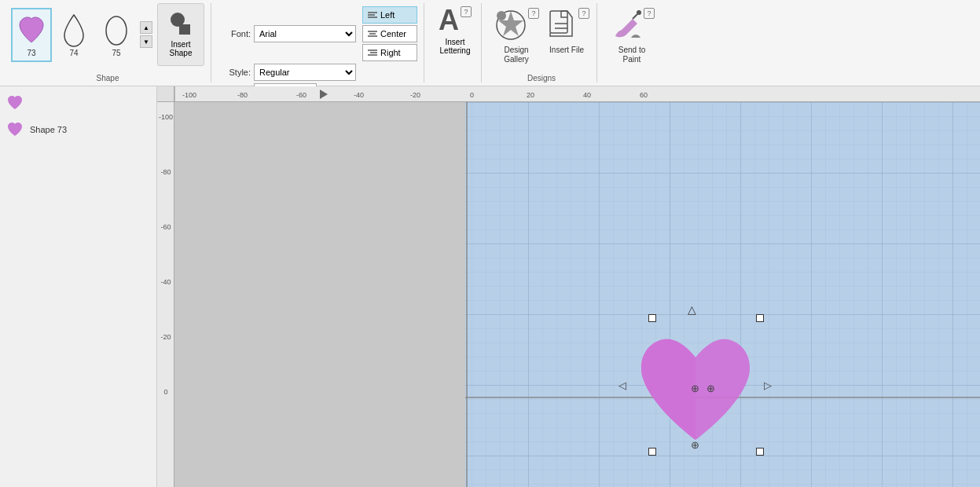  Describe the element at coordinates (305, 72) in the screenshot. I see `style-select: Regular` at that location.